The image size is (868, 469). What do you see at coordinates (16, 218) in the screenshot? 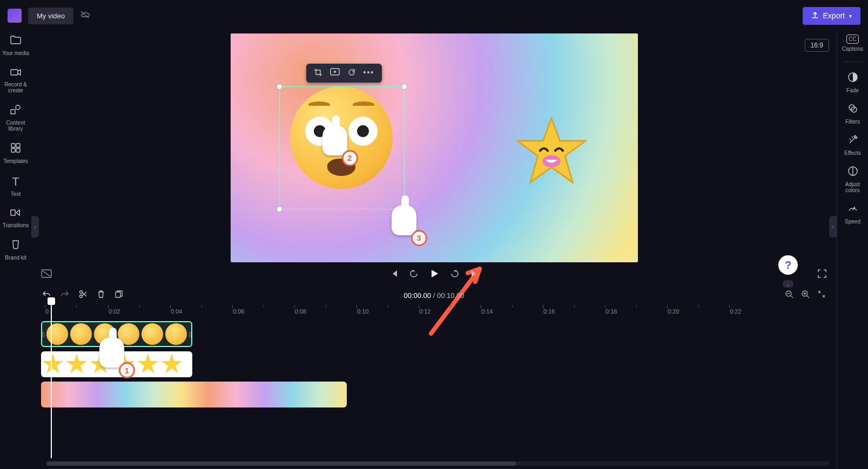
I see `sidebar-transitions: Transitions` at bounding box center [16, 218].